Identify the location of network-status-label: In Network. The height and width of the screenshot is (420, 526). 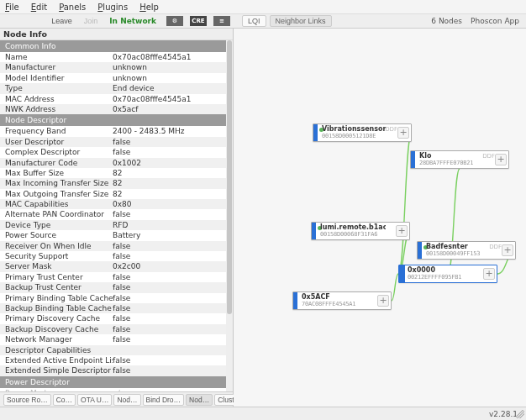
(133, 21).